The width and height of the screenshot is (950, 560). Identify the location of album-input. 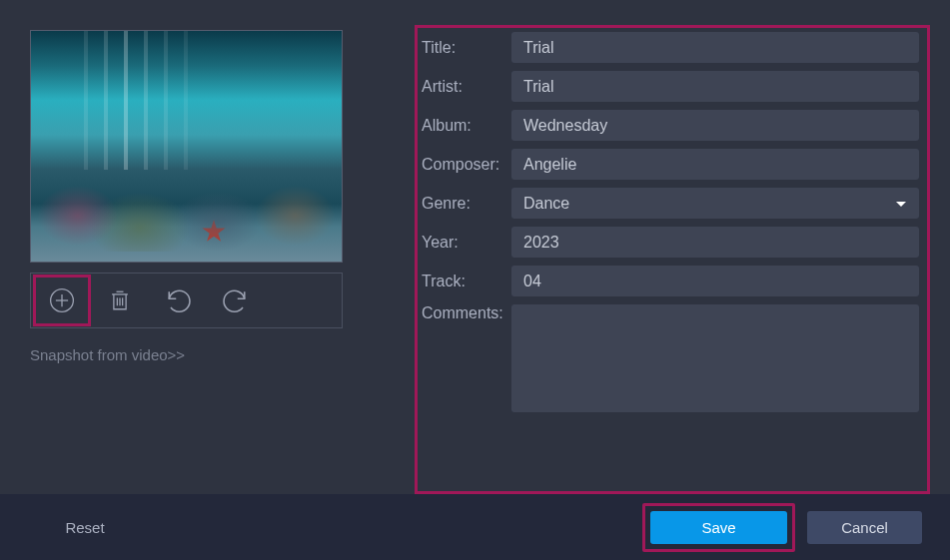
(715, 126).